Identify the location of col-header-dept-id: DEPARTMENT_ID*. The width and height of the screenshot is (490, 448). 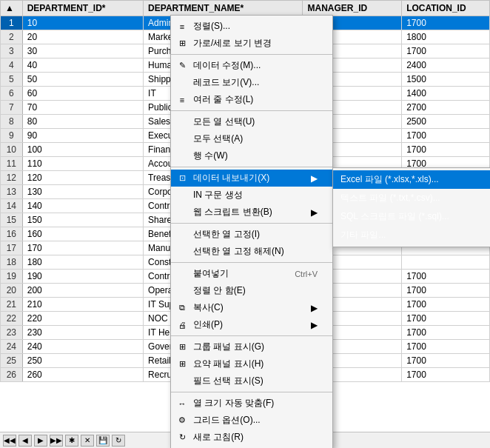
(83, 9).